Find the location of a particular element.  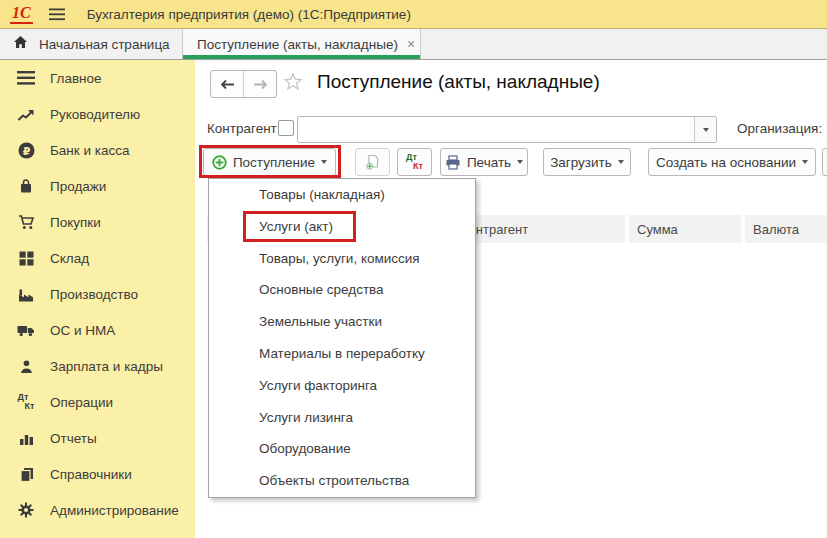

sidebar-item-label: Банк и касса is located at coordinates (90, 150).